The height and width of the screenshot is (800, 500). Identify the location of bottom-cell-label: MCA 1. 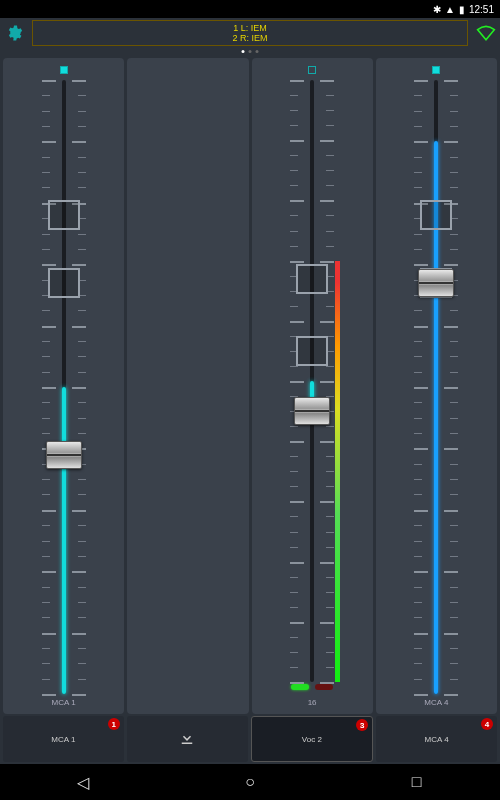
(63, 740).